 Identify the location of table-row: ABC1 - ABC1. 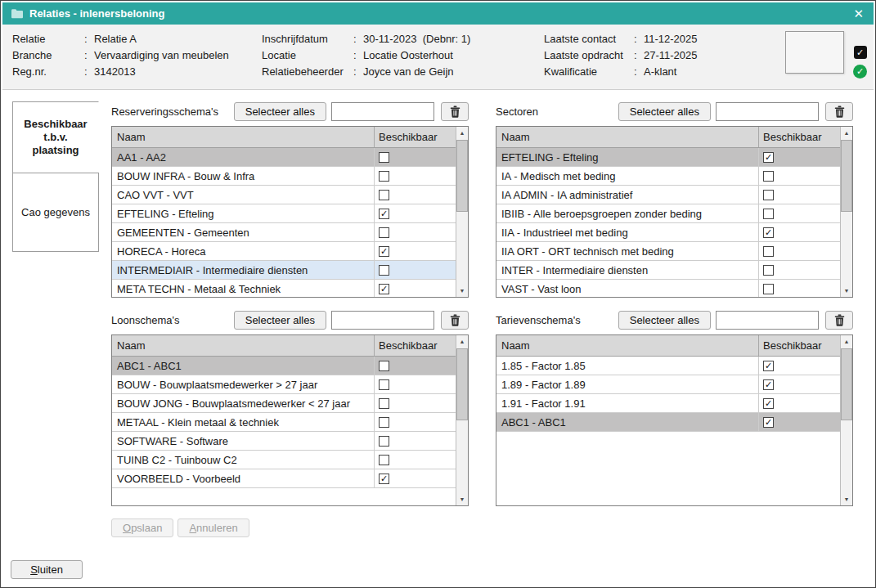
(284, 366).